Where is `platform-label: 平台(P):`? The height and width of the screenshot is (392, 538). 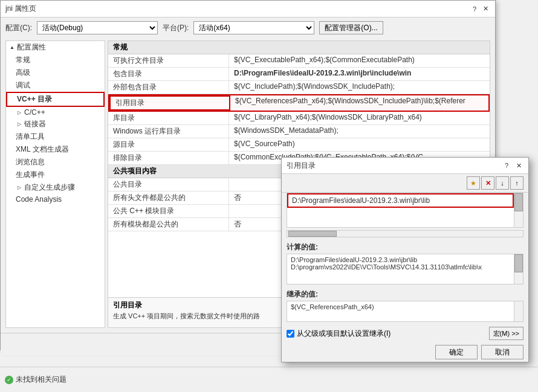
platform-label: 平台(P): is located at coordinates (175, 28).